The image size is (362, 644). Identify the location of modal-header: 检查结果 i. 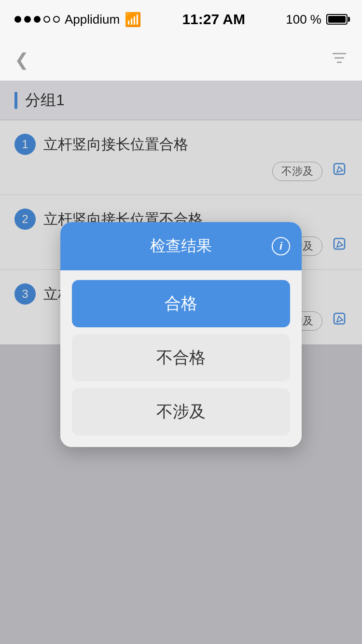
(181, 246).